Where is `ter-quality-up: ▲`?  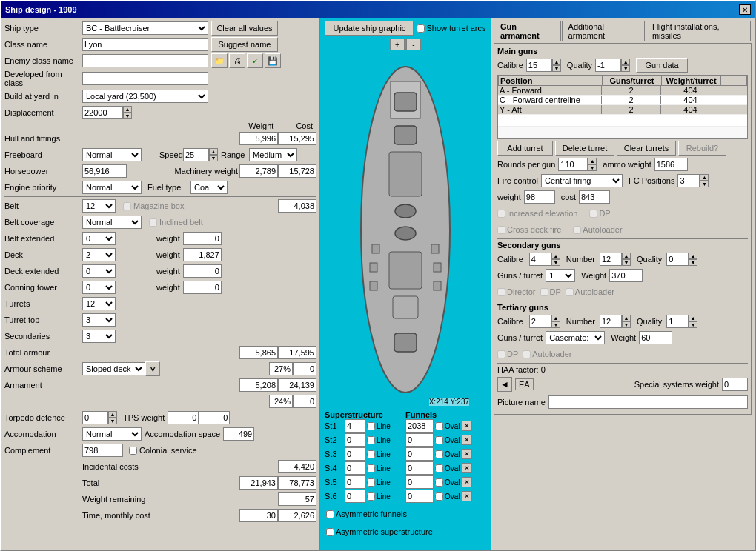 ter-quality-up: ▲ is located at coordinates (693, 318).